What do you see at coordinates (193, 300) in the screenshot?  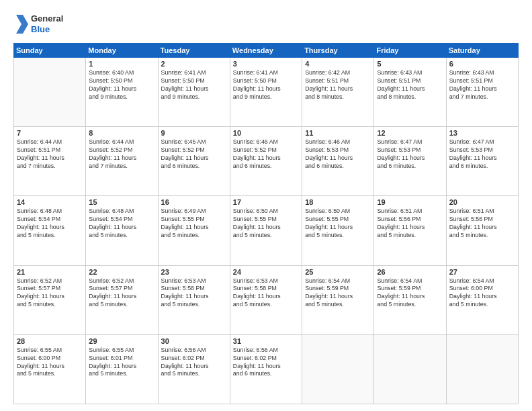 I see `calendar-cell: 23Sunrise: 6:53 AMSunset: 5:58 PMDayligh…` at bounding box center [193, 300].